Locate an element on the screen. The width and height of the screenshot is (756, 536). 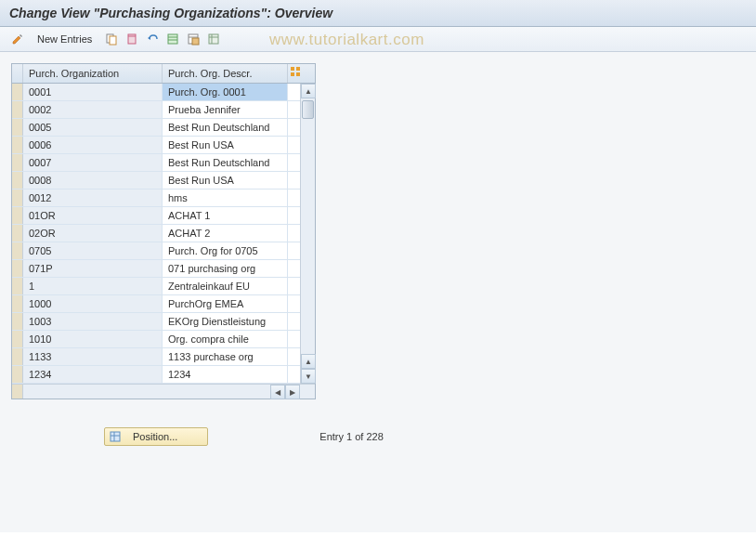
scroll-down-button: ▼ is located at coordinates (308, 376).